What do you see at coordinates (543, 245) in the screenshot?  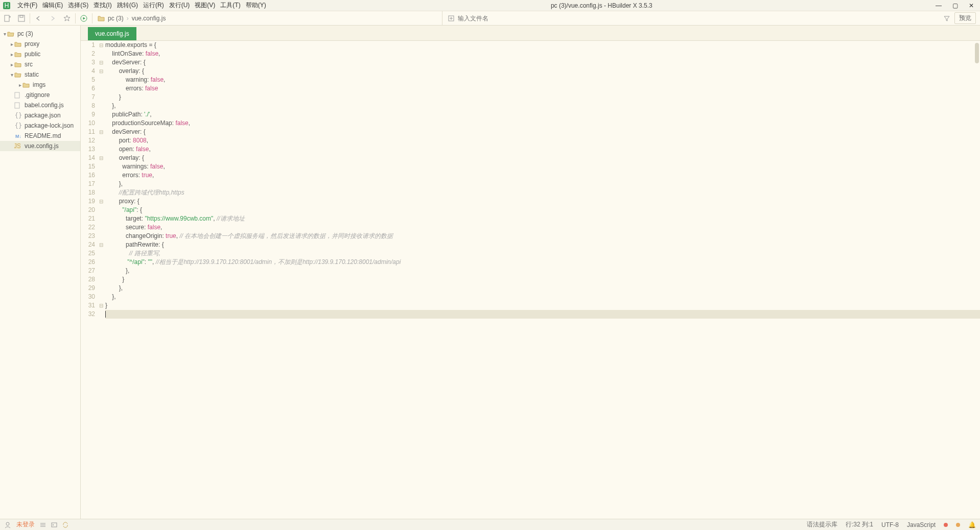 I see `code-line: pathRewrite: {` at bounding box center [543, 245].